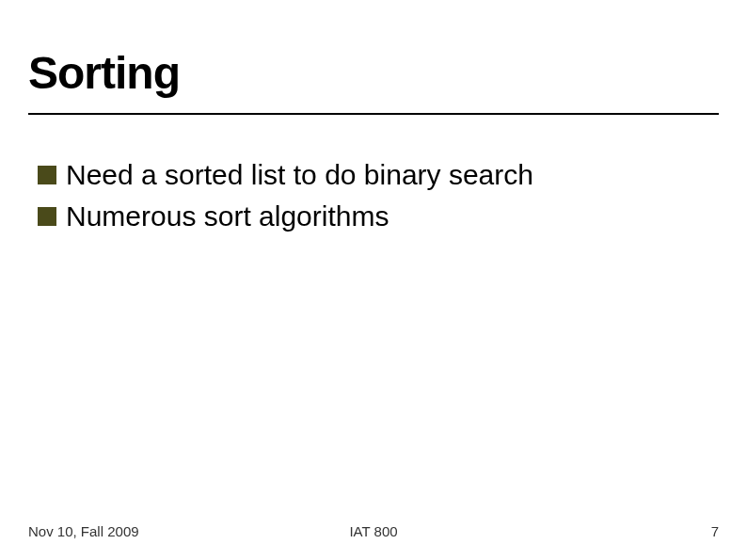 This screenshot has width=747, height=560. What do you see at coordinates (143, 531) in the screenshot?
I see `footer-date: Nov 10, Fall 2009` at bounding box center [143, 531].